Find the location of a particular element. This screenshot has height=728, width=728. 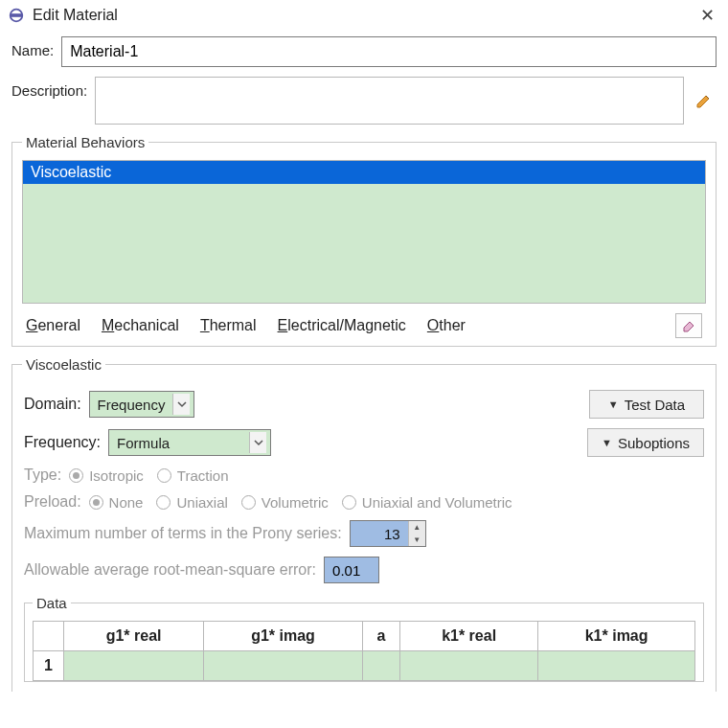

domain-label: Domain: is located at coordinates (53, 404).